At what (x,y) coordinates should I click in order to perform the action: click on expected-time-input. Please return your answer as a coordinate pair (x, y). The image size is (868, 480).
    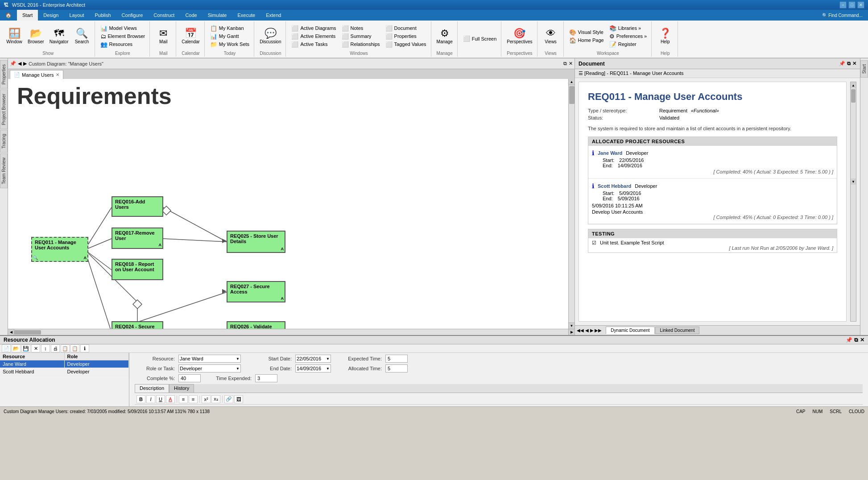
    Looking at the image, I should click on (397, 359).